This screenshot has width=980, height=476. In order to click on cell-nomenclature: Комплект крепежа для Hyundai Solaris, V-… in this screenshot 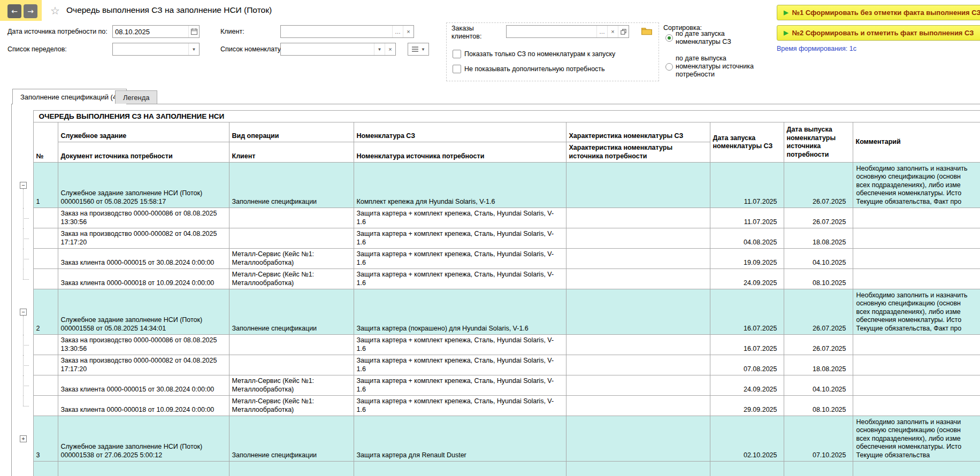, I will do `click(460, 185)`.